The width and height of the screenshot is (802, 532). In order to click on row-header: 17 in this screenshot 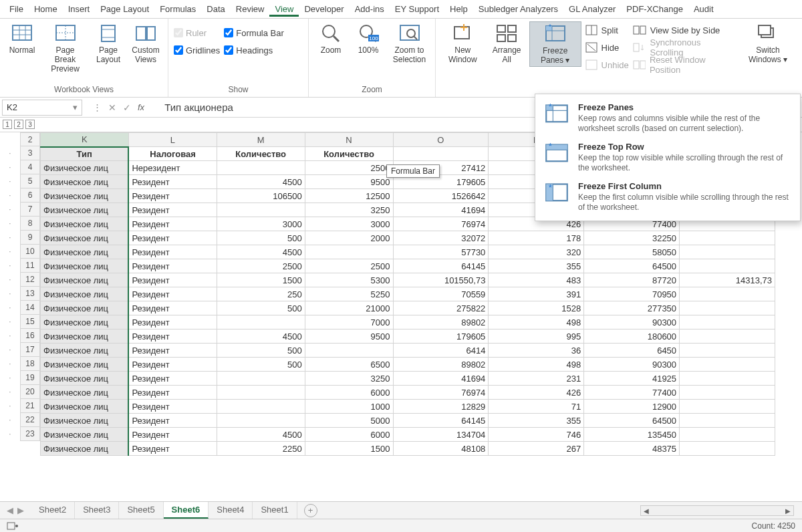, I will do `click(30, 350)`.